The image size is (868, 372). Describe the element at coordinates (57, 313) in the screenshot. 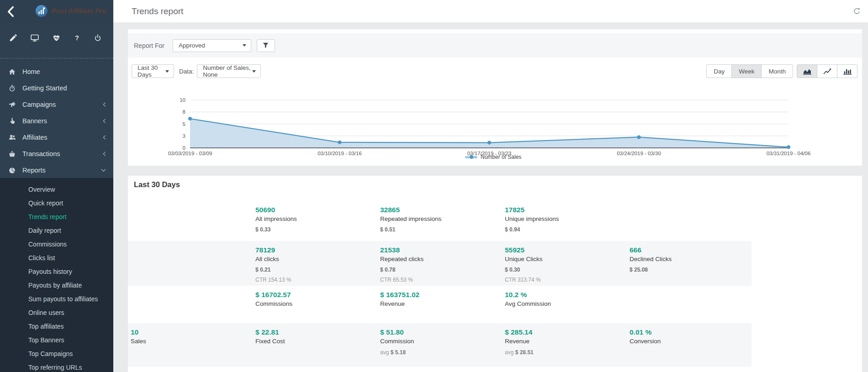

I see `submenu-item-online-users: Online users` at that location.